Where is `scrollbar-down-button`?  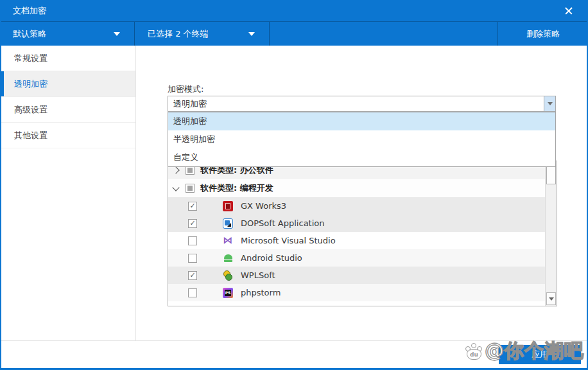 scrollbar-down-button is located at coordinates (551, 299).